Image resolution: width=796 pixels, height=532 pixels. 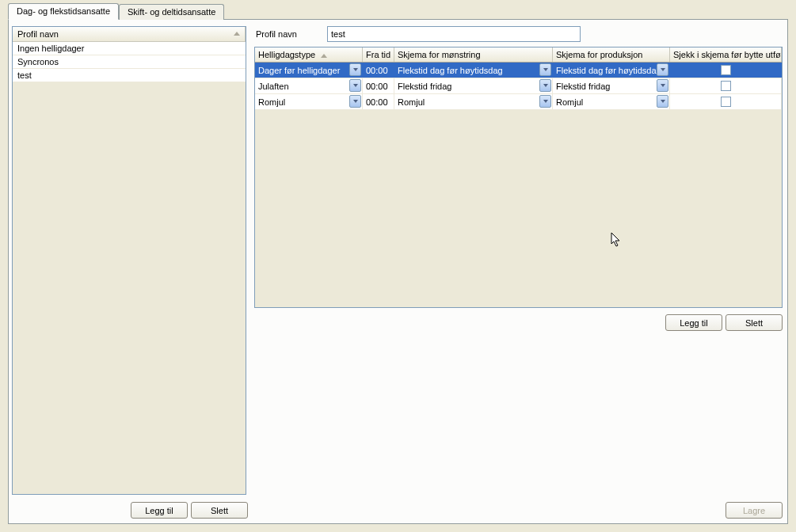 I want to click on profile-list: Ingen helligdager Syncronos test, so click(x=129, y=62).